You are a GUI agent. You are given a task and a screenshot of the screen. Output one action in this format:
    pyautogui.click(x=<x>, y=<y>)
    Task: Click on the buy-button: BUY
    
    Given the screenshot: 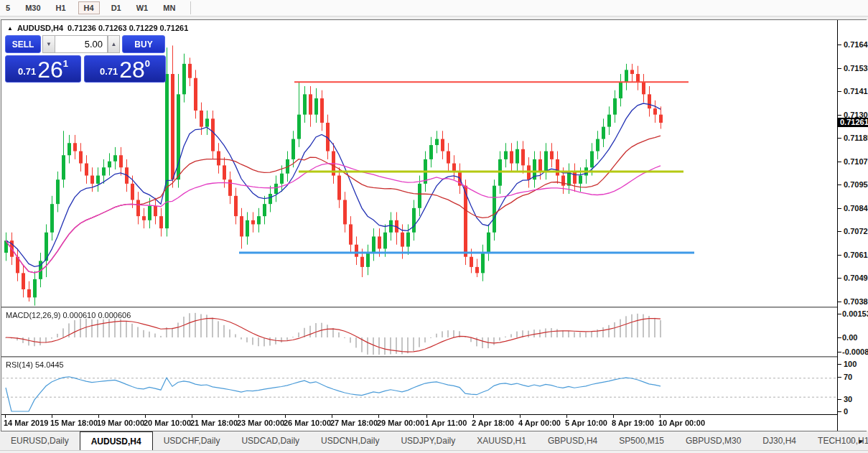 What is the action you would take?
    pyautogui.click(x=144, y=45)
    